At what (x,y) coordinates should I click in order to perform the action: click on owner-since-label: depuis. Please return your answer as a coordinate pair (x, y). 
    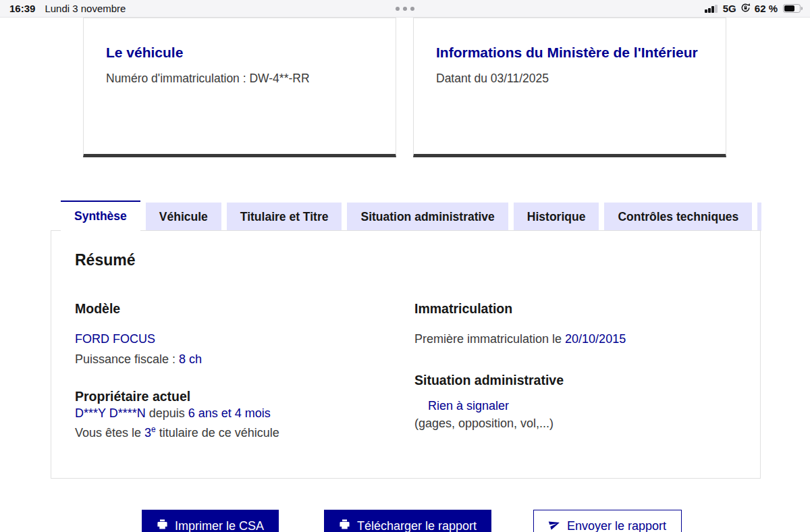
    Looking at the image, I should click on (167, 413).